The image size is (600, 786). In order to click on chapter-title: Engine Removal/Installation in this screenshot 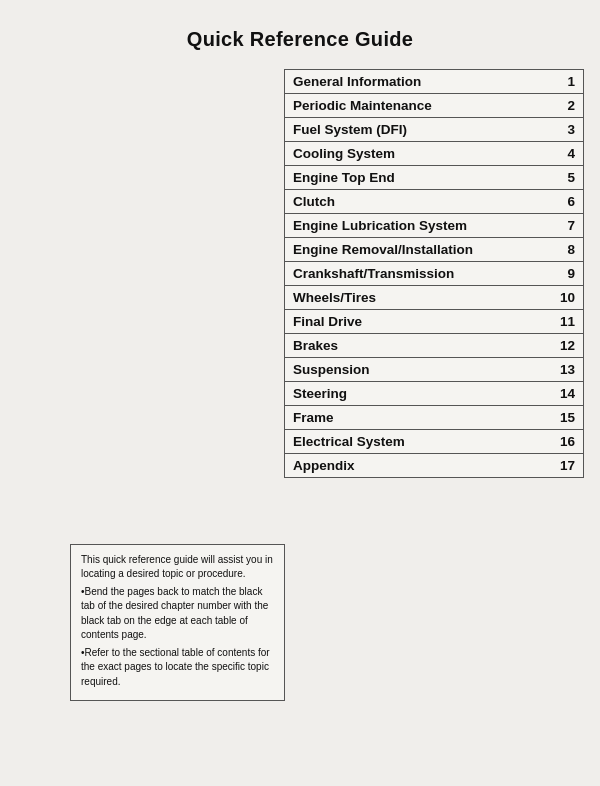, I will do `click(418, 250)`.